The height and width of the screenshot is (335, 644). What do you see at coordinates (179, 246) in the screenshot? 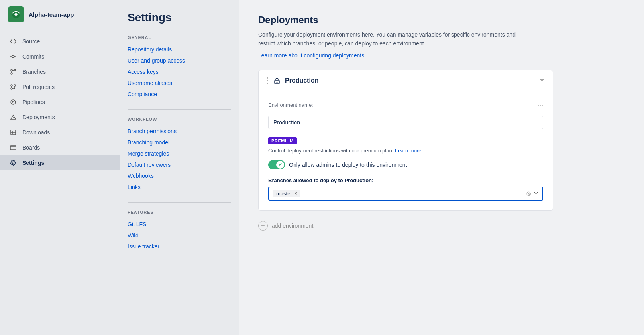
I see `settings-link-issue-tracker: Issue tracker` at bounding box center [179, 246].